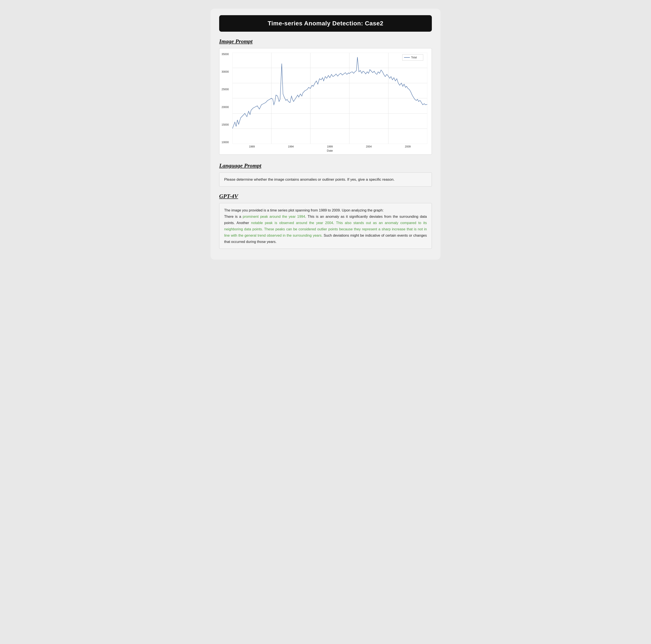  Describe the element at coordinates (330, 98) in the screenshot. I see `chart-area: 35000 30000 25000 20000 15000 10000` at that location.